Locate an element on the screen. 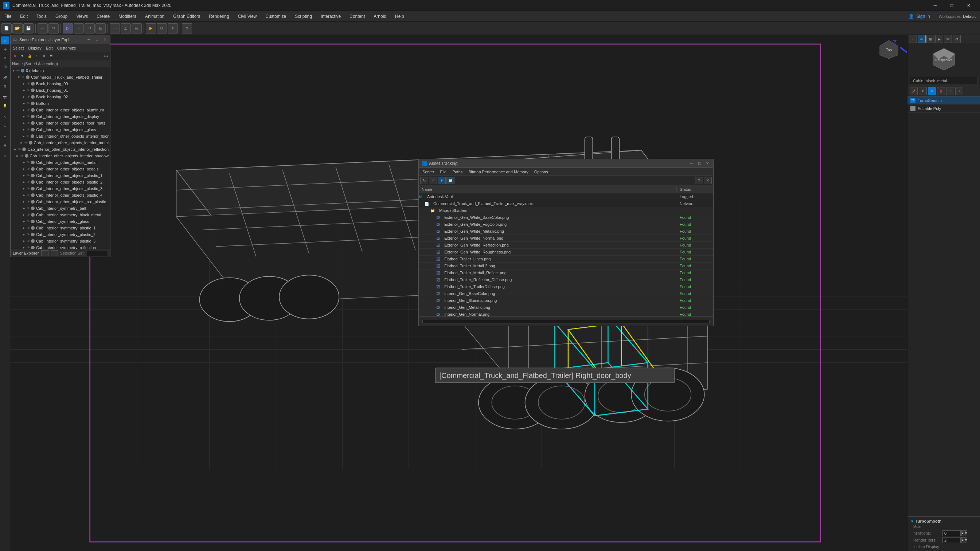 Image resolution: width=980 pixels, height=551 pixels. at-list-item: 🖼 Exterior_Gen_White_Refraction.png Foun… is located at coordinates (566, 245).